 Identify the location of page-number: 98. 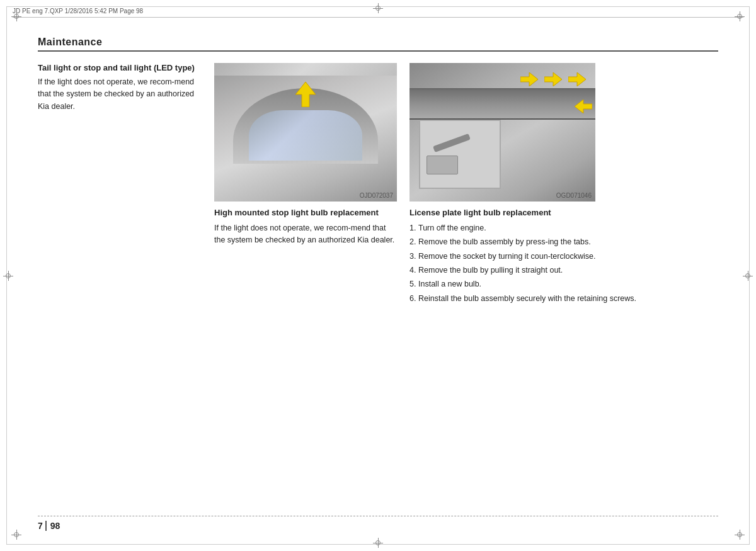
(55, 526).